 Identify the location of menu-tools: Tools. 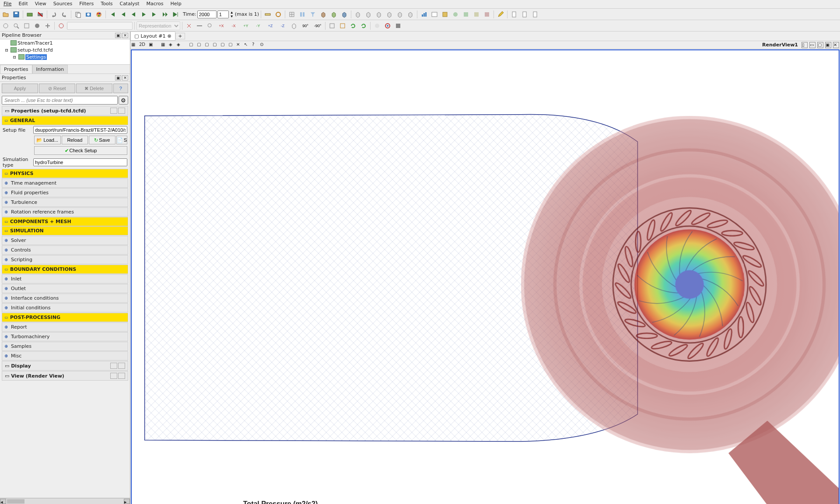
(107, 4).